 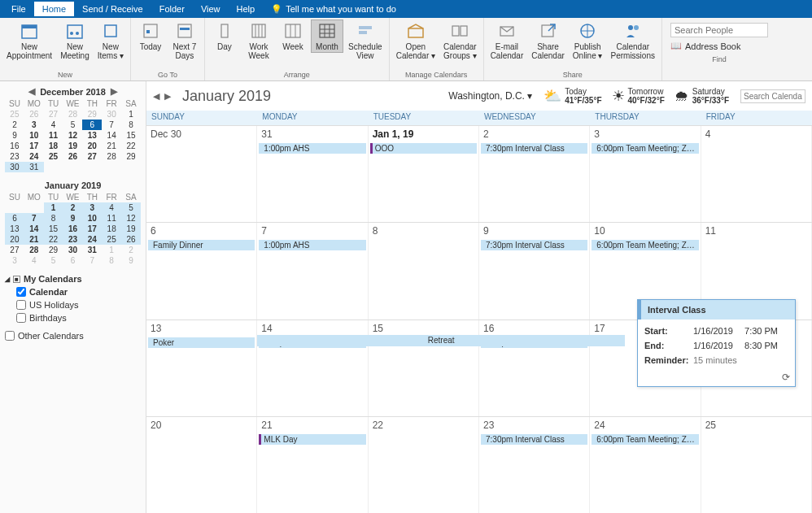 What do you see at coordinates (535, 271) in the screenshot?
I see `calendar-day: 97:30pm Interval Class` at bounding box center [535, 271].